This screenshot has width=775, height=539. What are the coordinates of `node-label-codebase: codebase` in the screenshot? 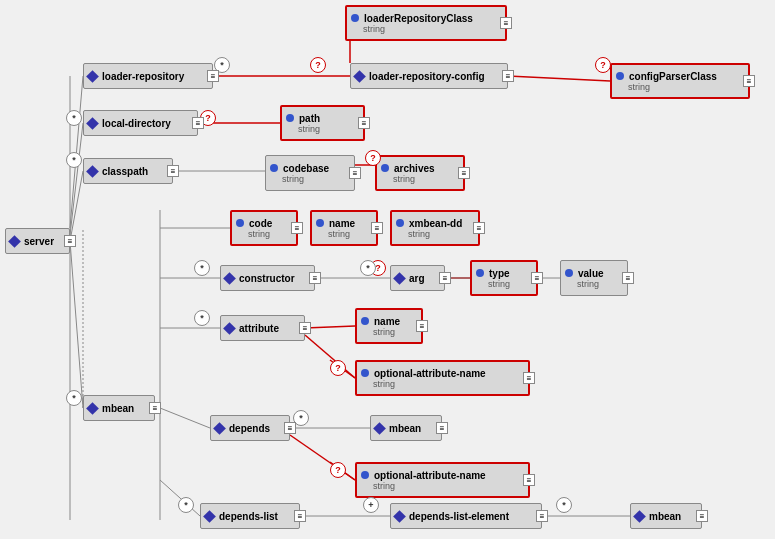 It's located at (300, 168).